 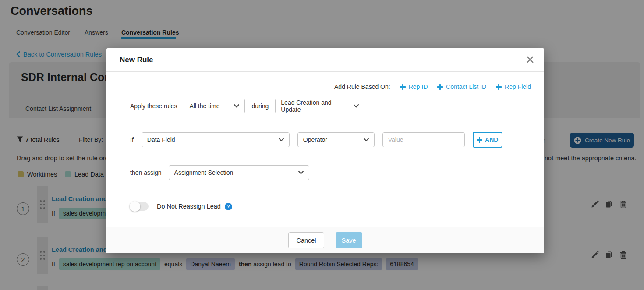 I want to click on do-not-reassign-label: Do Not Reassign Lead, so click(x=189, y=206).